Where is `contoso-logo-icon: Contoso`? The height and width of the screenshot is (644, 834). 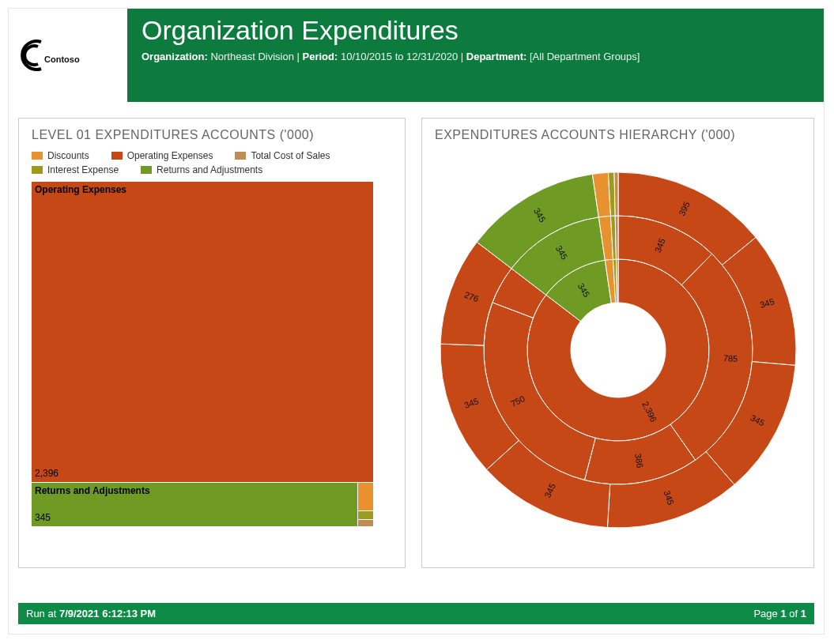 contoso-logo-icon: Contoso is located at coordinates (68, 55).